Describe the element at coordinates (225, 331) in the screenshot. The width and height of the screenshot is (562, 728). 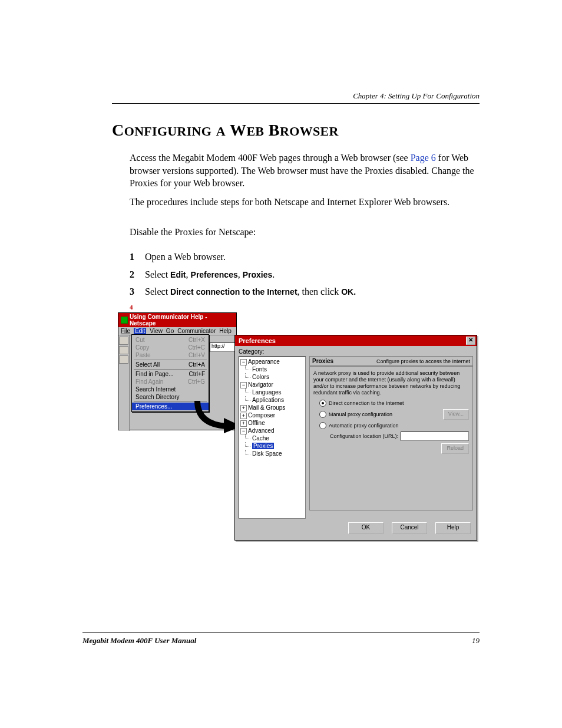
I see `menu-help: Help` at that location.